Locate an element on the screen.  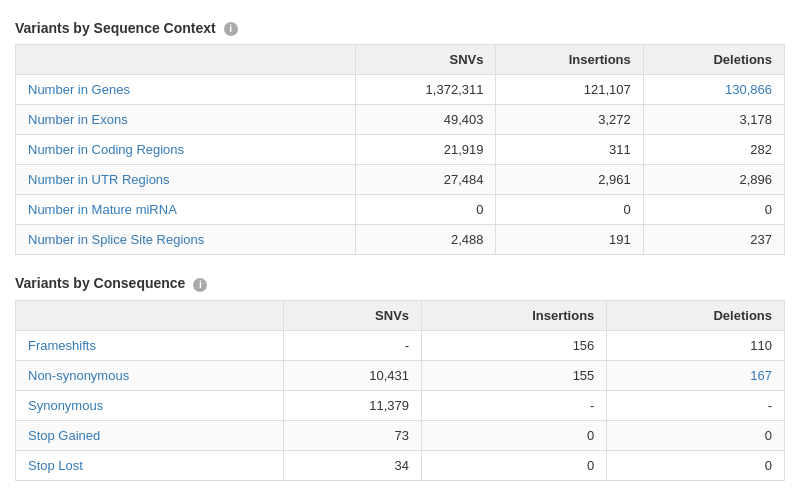
row-label: Number in Exons is located at coordinates (186, 120).